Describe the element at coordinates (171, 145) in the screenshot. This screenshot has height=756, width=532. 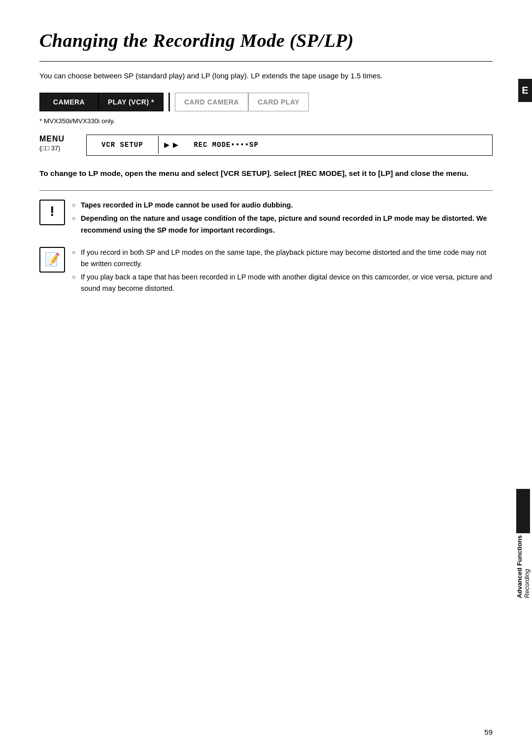
I see `menu-arrow-icon: ►►` at that location.